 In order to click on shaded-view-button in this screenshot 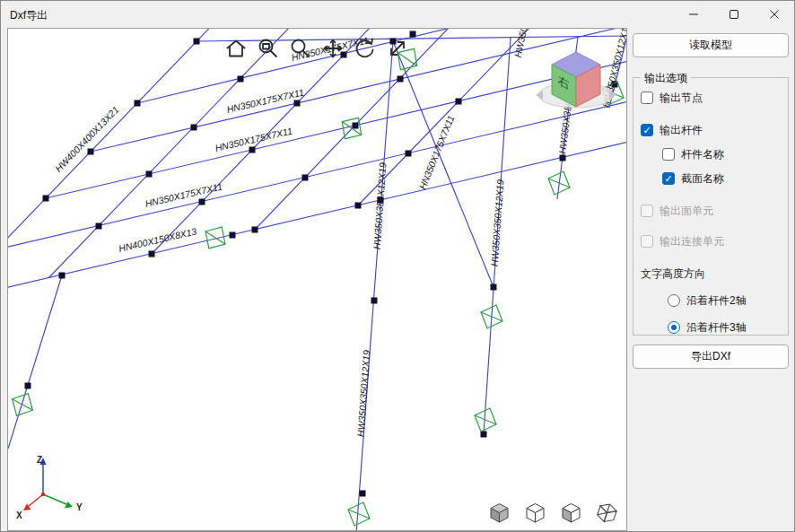, I will do `click(499, 512)`.